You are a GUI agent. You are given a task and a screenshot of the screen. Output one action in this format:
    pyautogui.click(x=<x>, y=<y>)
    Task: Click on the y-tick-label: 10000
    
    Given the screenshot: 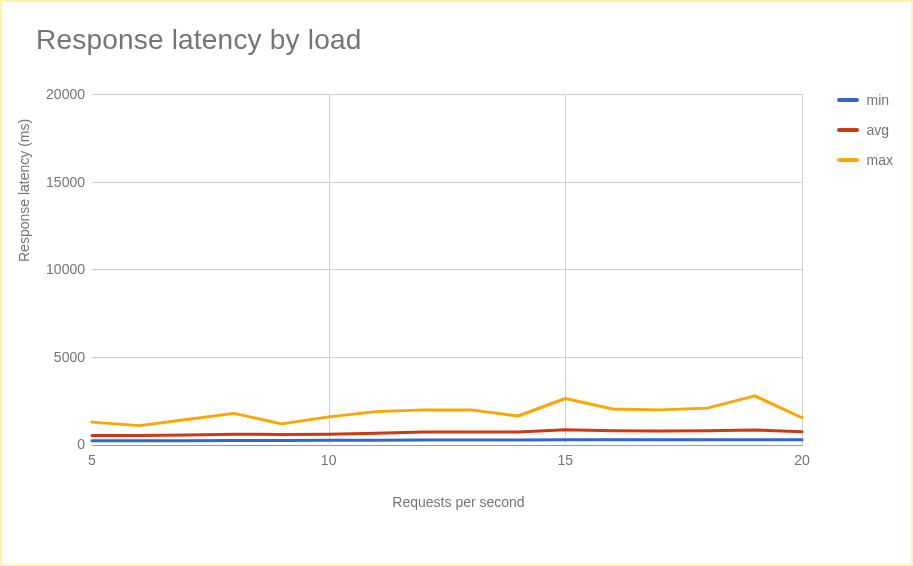 What is the action you would take?
    pyautogui.click(x=55, y=269)
    